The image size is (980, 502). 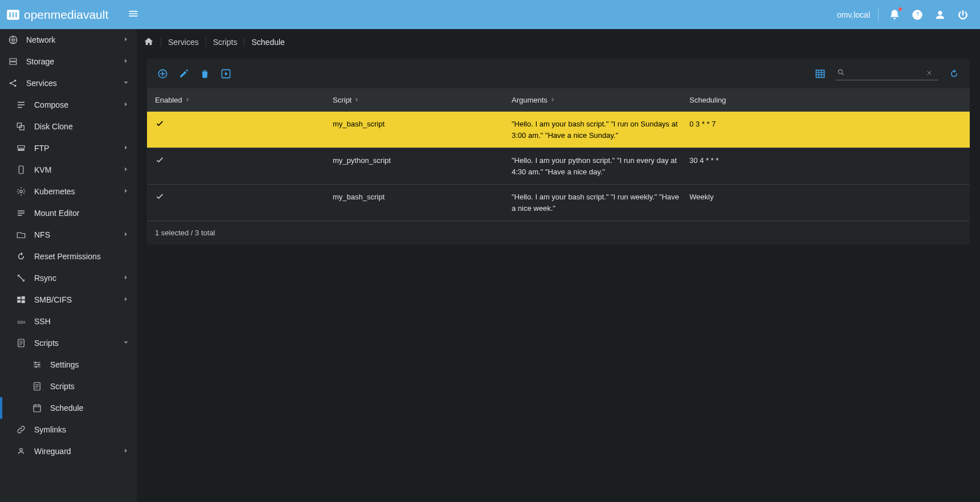 I want to click on edit-button, so click(x=183, y=74).